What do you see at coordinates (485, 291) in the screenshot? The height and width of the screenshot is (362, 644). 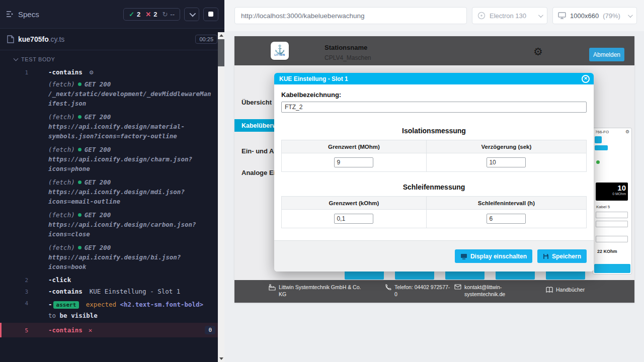 I see `email-address: kontakt@littwin-systemtechnik.de` at bounding box center [485, 291].